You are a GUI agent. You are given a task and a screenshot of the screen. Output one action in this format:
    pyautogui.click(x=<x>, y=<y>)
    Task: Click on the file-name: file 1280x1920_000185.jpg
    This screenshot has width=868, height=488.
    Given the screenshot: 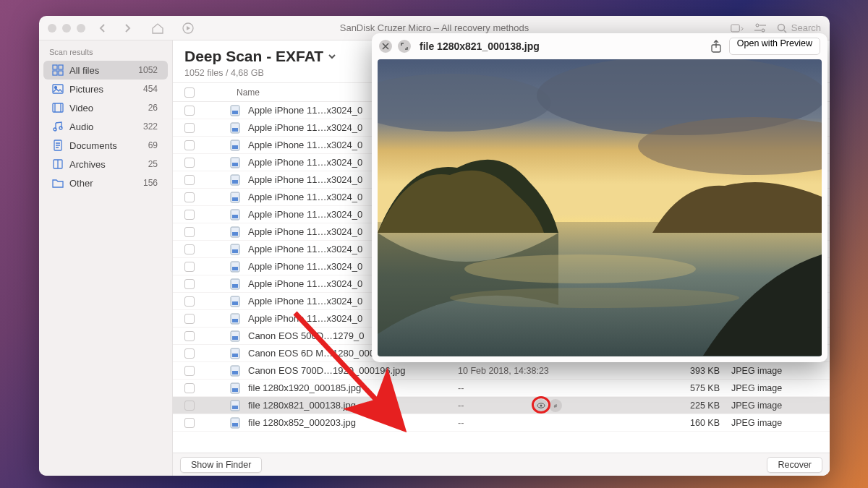 What is the action you would take?
    pyautogui.click(x=349, y=388)
    